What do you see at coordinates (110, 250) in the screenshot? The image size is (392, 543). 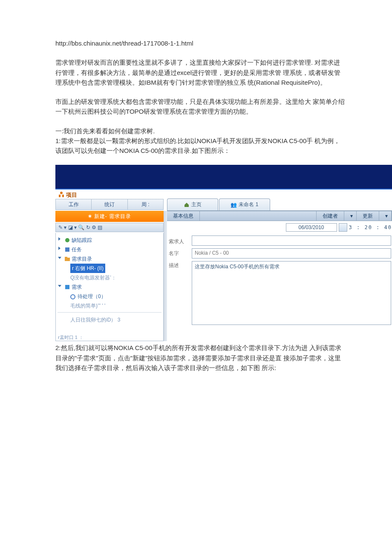 I see `tree-tasks: 任务` at bounding box center [110, 250].